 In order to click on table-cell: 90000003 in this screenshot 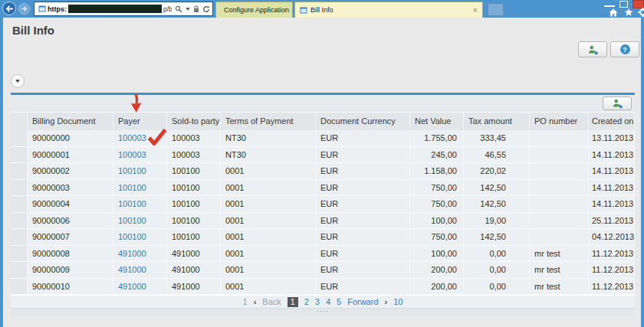, I will do `click(71, 188)`.